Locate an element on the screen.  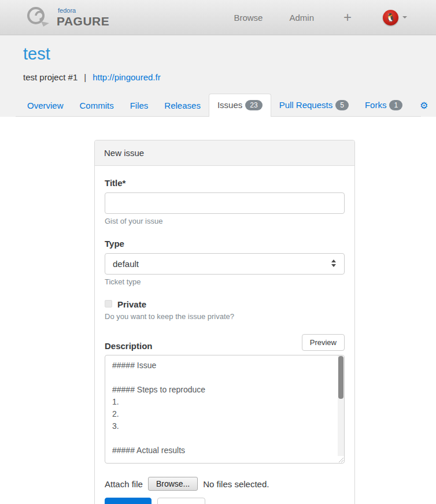
private-group: Private Do you want to keep the issue pr… is located at coordinates (224, 310).